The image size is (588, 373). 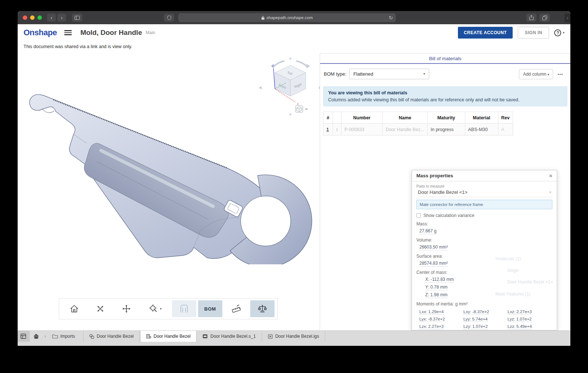 I want to click on inertia-lyy: Lyy: 5.74e+4, so click(x=476, y=319).